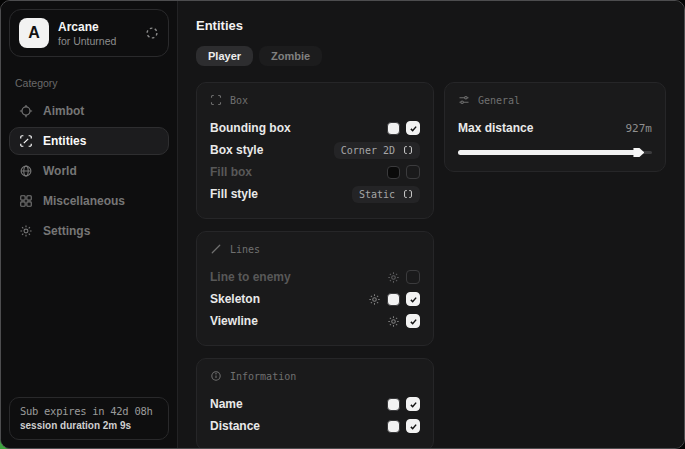 The image size is (685, 449). Describe the element at coordinates (250, 277) in the screenshot. I see `setting-label: Line to enemy` at that location.